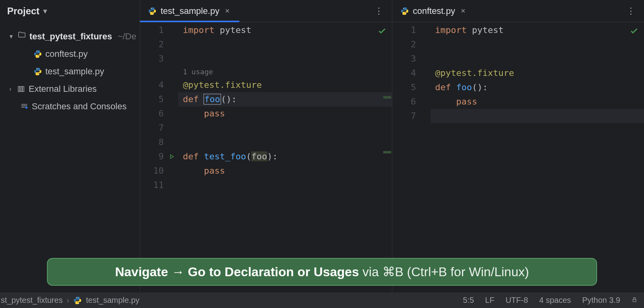 The width and height of the screenshot is (644, 308). I want to click on project-root: ▾ test_pytest_fixtures ~/De, so click(70, 37).